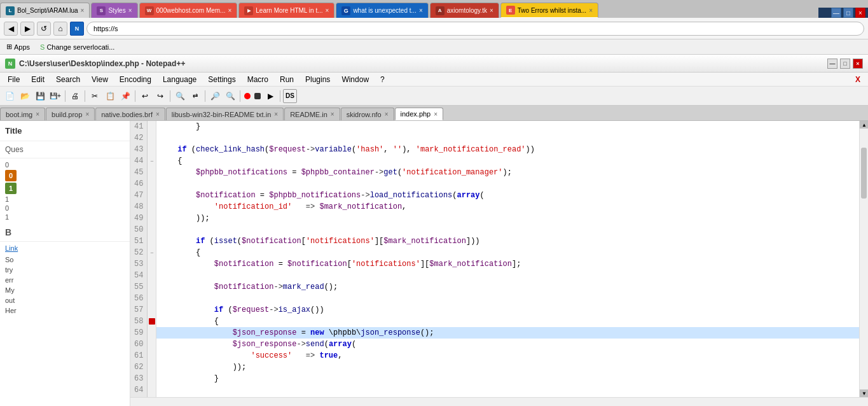  I want to click on npp-minimize: —, so click(832, 64).